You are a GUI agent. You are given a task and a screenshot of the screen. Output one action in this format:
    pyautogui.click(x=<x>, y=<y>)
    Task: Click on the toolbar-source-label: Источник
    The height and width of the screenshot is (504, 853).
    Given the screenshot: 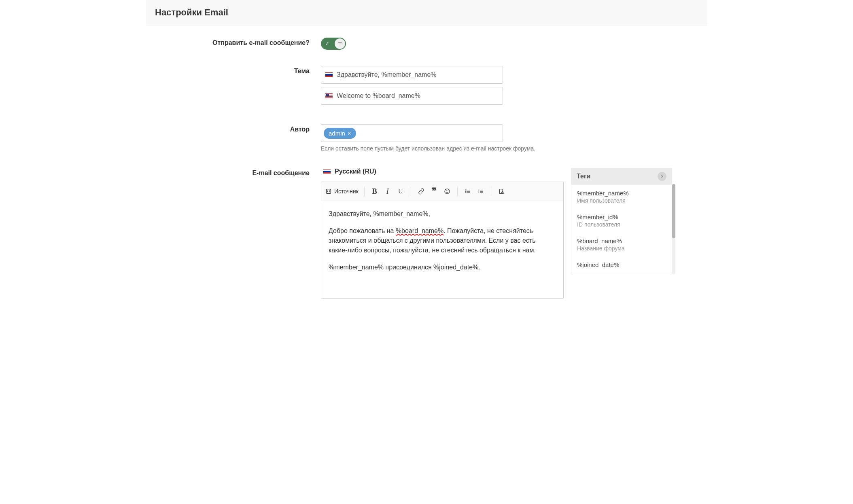 What is the action you would take?
    pyautogui.click(x=346, y=191)
    